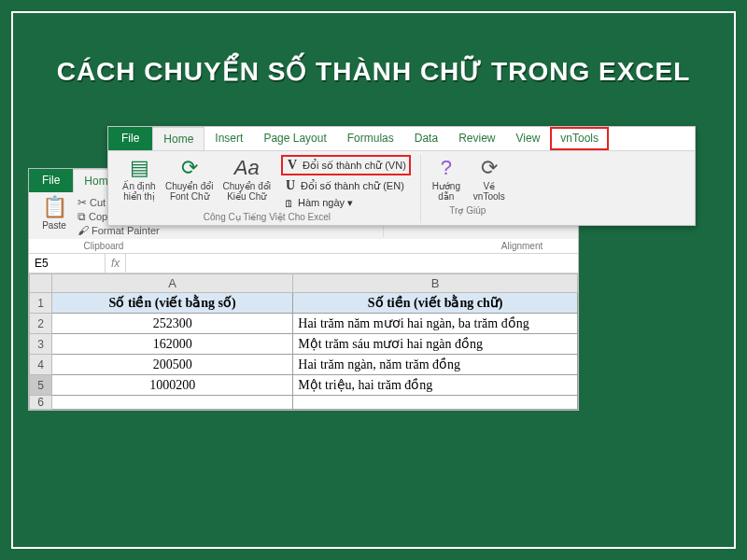 This screenshot has width=747, height=560. I want to click on ve-vntools-button: ⟳ Về vnTools, so click(489, 179).